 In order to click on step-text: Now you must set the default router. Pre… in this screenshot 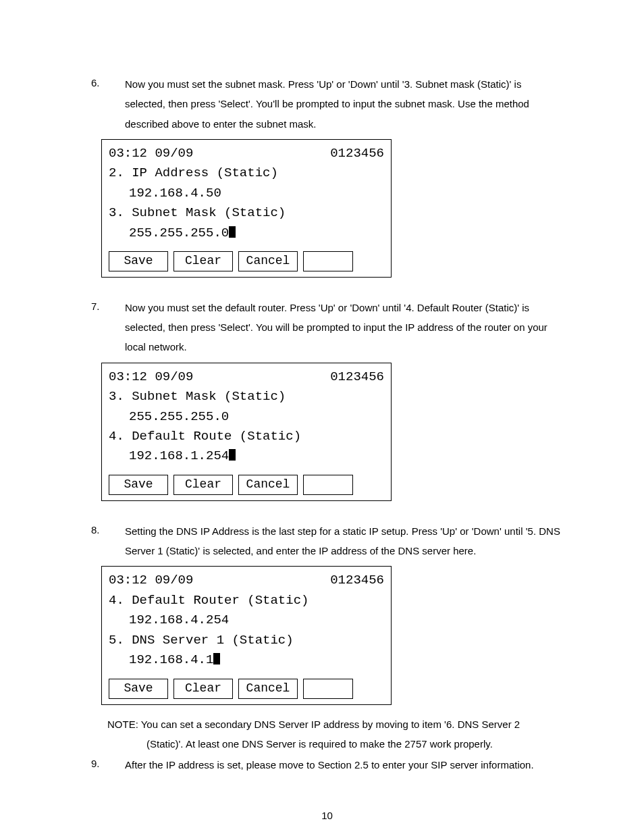, I will do `click(344, 328)`.